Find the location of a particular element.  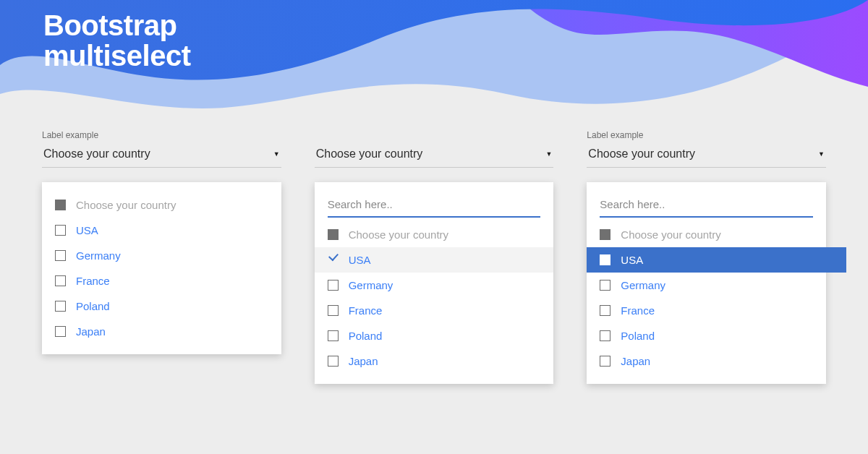

field-label is located at coordinates (434, 135).